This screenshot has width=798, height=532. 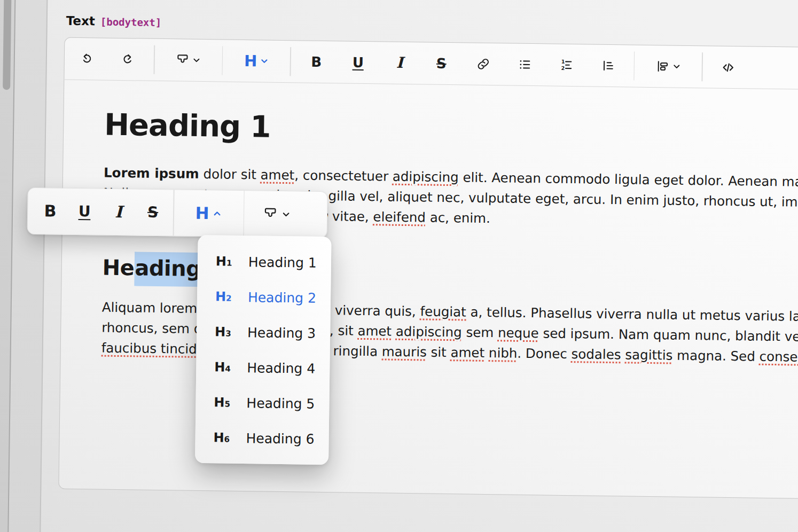 I want to click on undo-icon, so click(x=87, y=59).